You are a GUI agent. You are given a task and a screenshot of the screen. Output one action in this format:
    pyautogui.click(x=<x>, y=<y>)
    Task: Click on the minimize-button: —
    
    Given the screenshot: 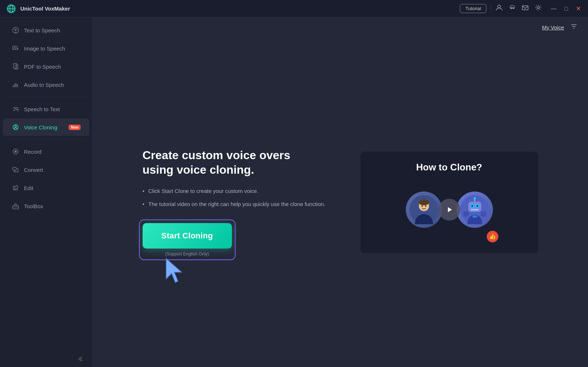 What is the action you would take?
    pyautogui.click(x=554, y=9)
    